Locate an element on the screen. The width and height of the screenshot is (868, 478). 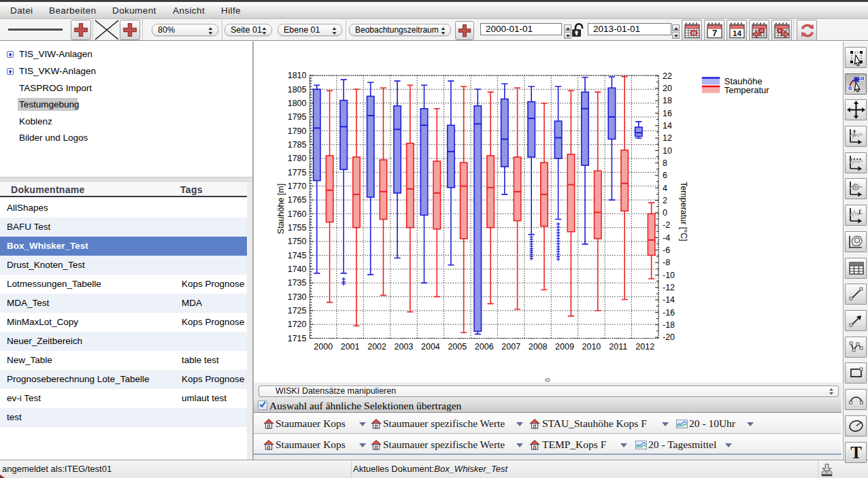
svg-text: 0 is located at coordinates (665, 213).